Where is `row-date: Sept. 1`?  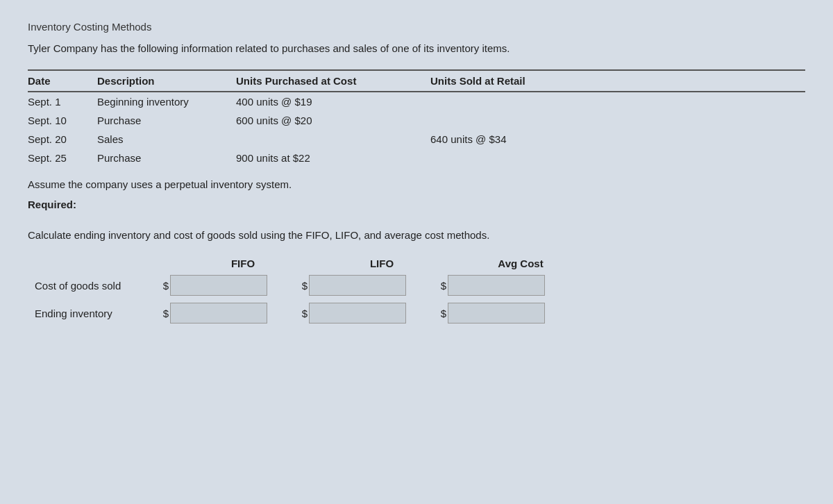 row-date: Sept. 1 is located at coordinates (62, 101).